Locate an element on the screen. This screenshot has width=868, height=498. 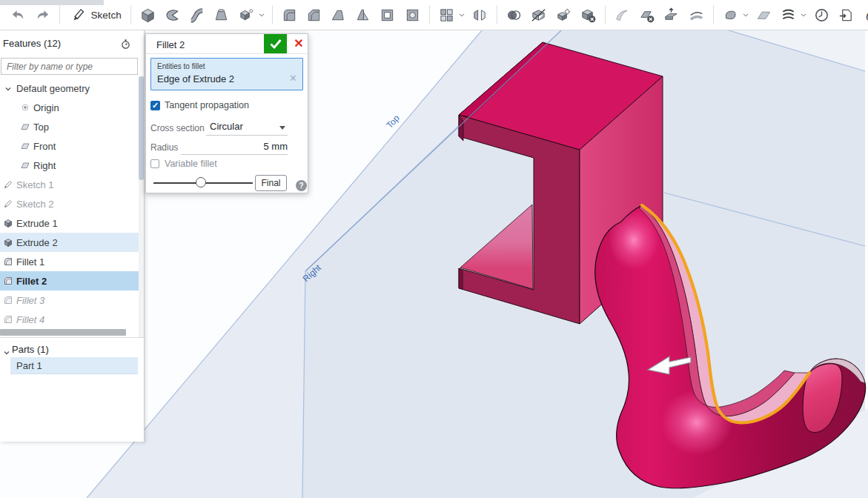
offset-surface-icon is located at coordinates (696, 15).